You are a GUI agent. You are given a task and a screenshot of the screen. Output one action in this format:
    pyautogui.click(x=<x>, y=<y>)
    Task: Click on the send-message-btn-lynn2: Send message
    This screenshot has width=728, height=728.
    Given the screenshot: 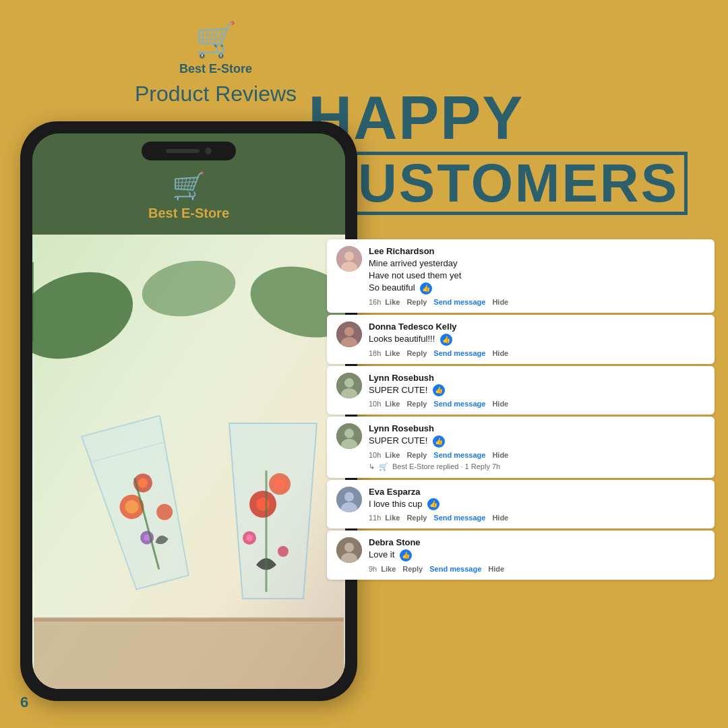 What is the action you would take?
    pyautogui.click(x=460, y=455)
    